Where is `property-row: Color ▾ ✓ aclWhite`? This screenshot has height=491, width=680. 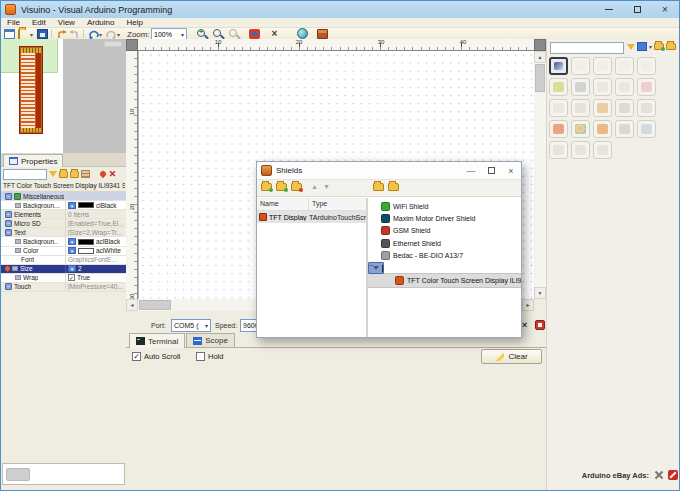
property-row: Color ▾ ✓ aclWhite is located at coordinates (64, 252).